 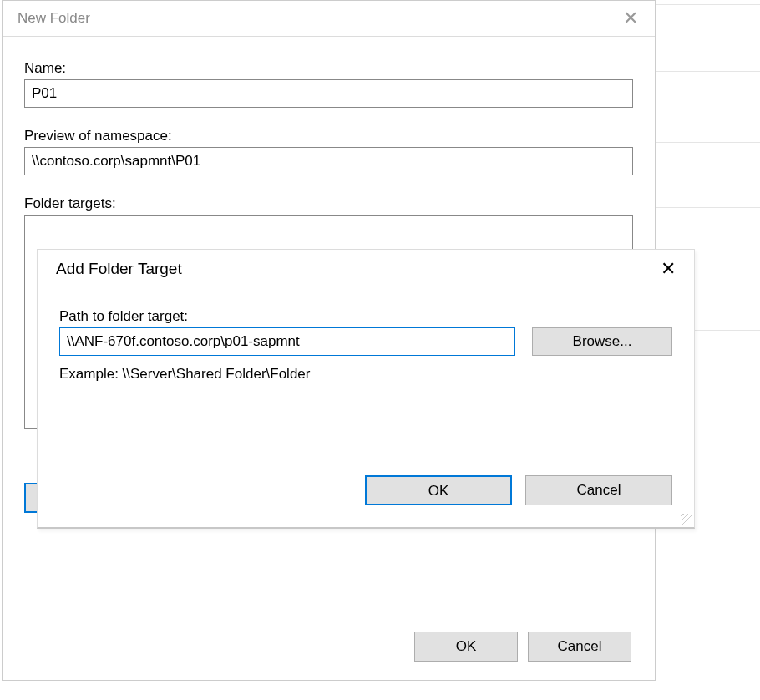 What do you see at coordinates (329, 18) in the screenshot?
I see `titlebar: New Folder ✕` at bounding box center [329, 18].